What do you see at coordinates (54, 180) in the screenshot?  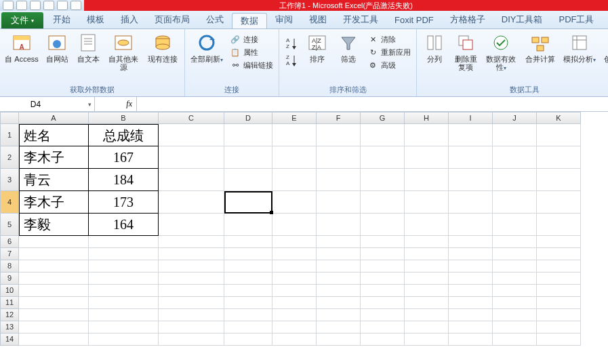 I see `cell: 青云` at bounding box center [54, 180].